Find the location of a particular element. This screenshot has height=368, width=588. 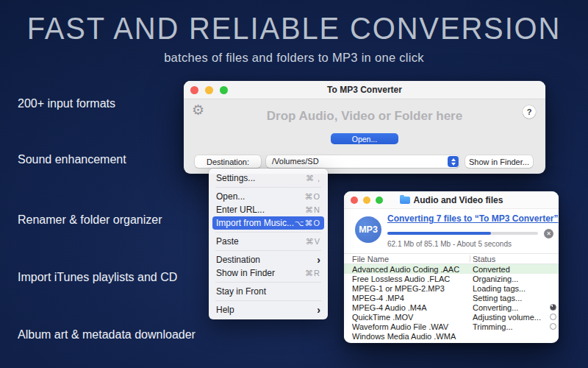

status-cell: Converted is located at coordinates (491, 269).